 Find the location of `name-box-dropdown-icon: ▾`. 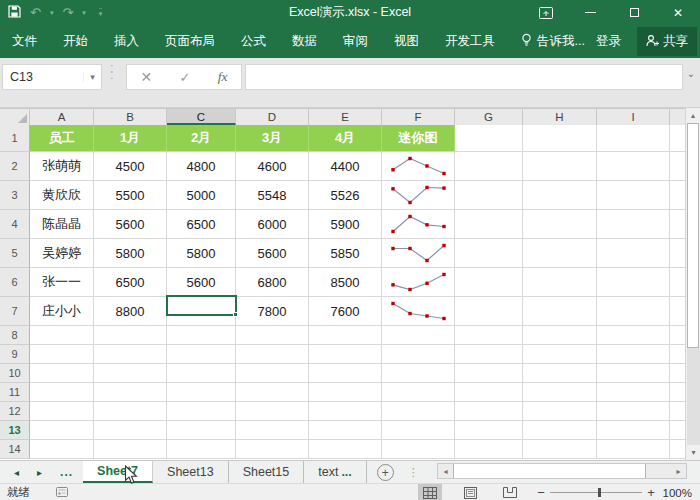

name-box-dropdown-icon: ▾ is located at coordinates (92, 77).